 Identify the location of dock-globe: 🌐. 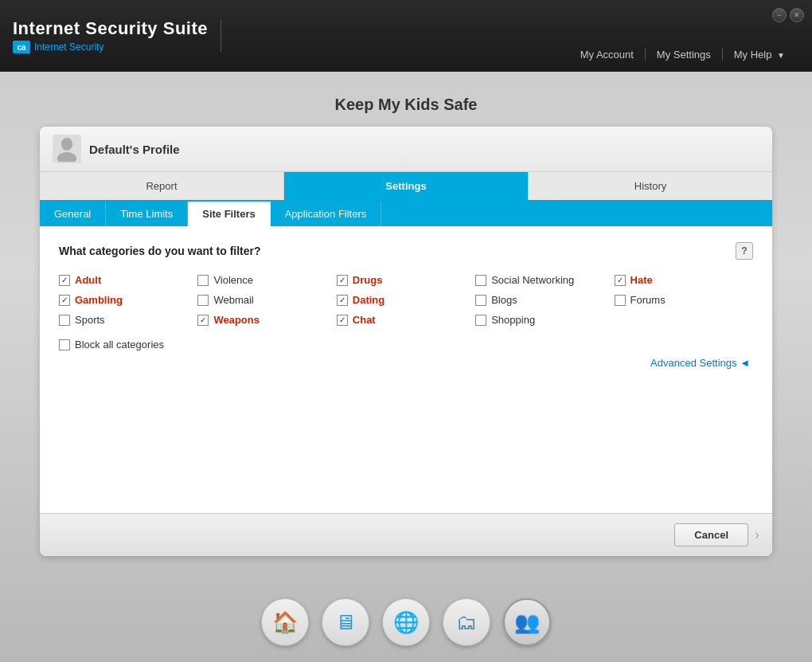
(406, 622).